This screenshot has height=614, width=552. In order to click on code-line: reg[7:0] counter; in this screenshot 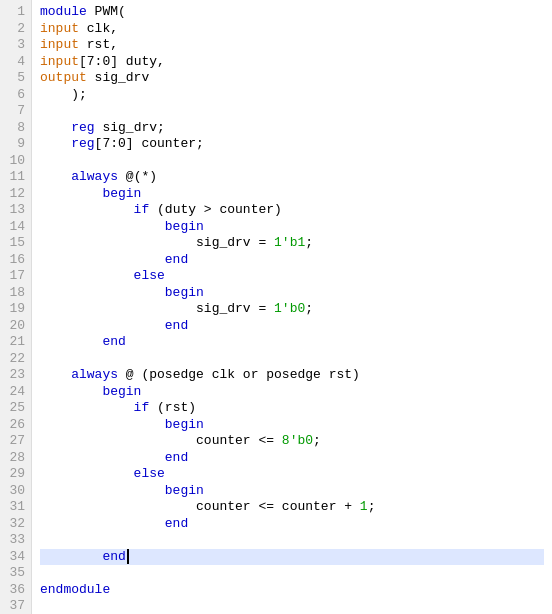, I will do `click(292, 144)`.